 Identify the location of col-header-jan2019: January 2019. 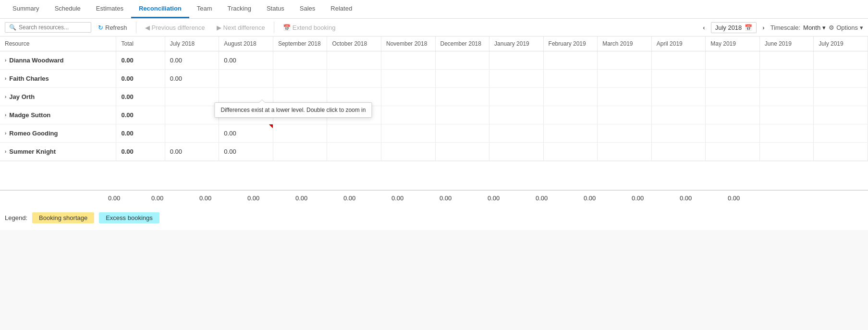
(517, 44).